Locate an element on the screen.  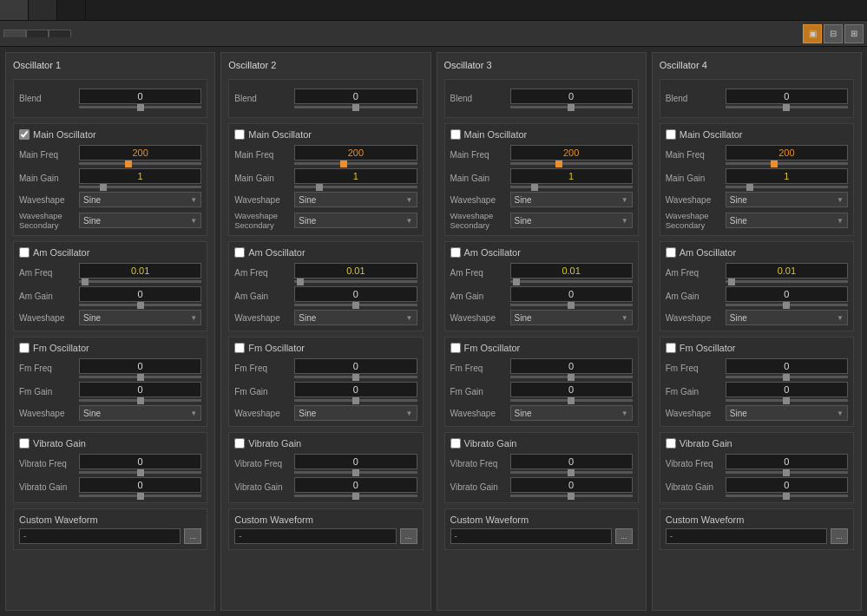
waveshape-select-1: Sine ▼ is located at coordinates (141, 200).